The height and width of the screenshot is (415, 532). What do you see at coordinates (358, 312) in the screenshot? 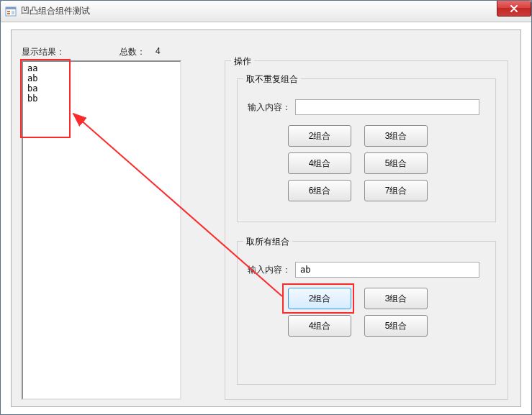
I see `all-button-grid: 2组合3组合4组合5组合` at bounding box center [358, 312].